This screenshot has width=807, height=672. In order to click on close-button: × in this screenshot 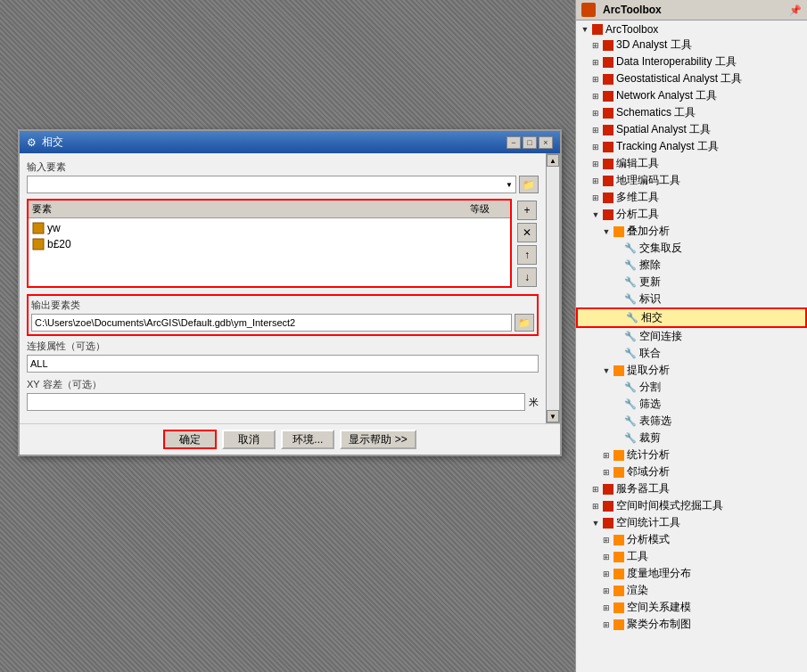, I will do `click(546, 143)`.